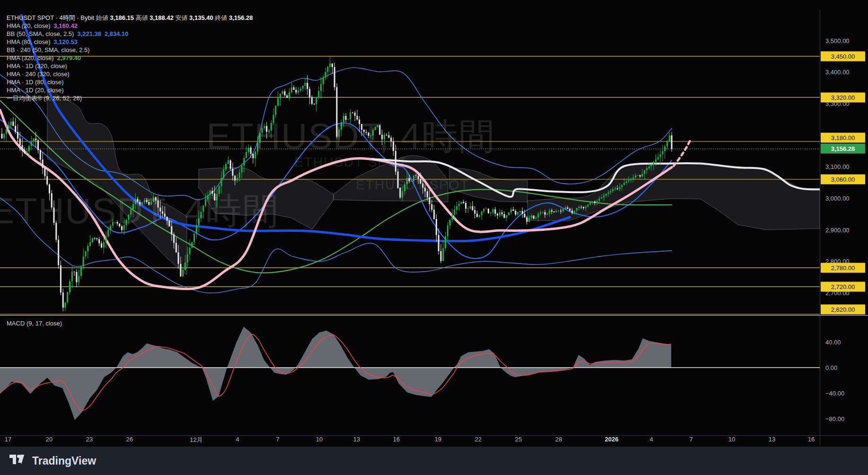  What do you see at coordinates (837, 72) in the screenshot?
I see `price-axis-label: 3,400.00` at bounding box center [837, 72].